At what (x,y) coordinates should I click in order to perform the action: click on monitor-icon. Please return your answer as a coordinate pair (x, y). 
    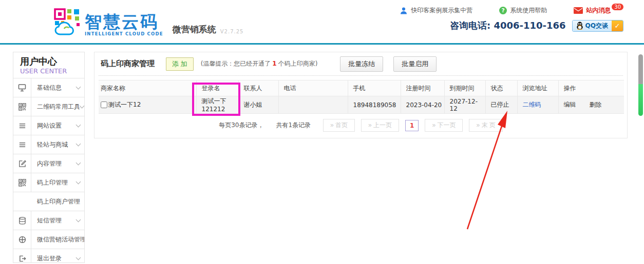
    Looking at the image, I should click on (23, 88).